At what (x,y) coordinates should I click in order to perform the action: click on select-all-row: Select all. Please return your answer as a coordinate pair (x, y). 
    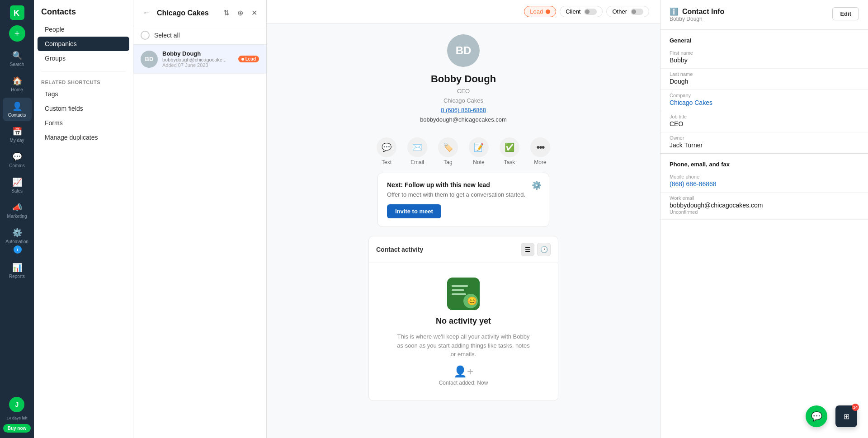
    Looking at the image, I should click on (200, 35).